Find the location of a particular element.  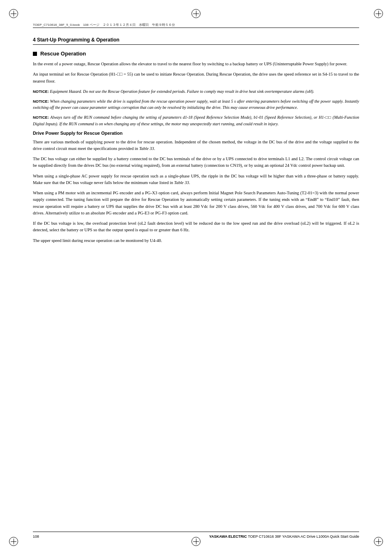

drive-power-p1: There are various methods of supplying p… is located at coordinates (196, 145).